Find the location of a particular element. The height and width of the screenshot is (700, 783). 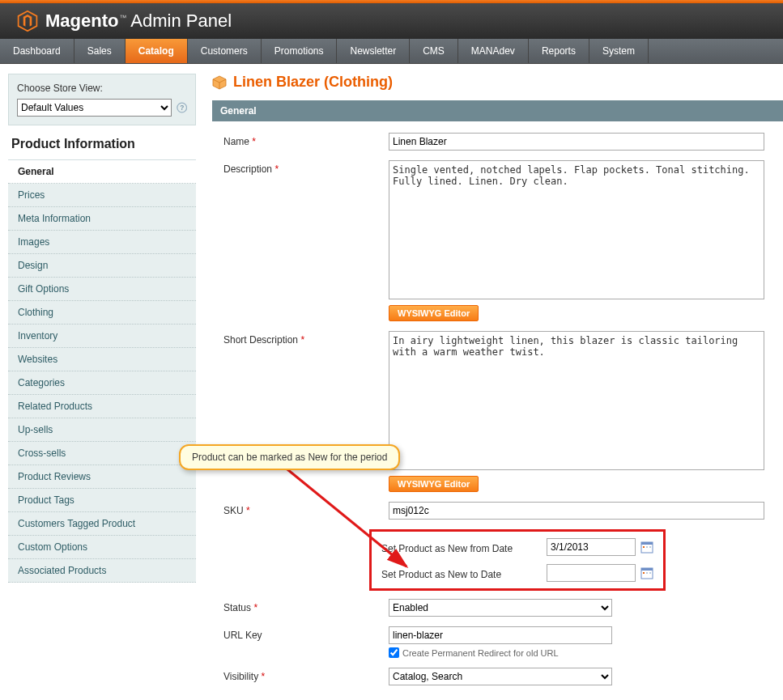

nav-catalog: Catalog is located at coordinates (157, 51).